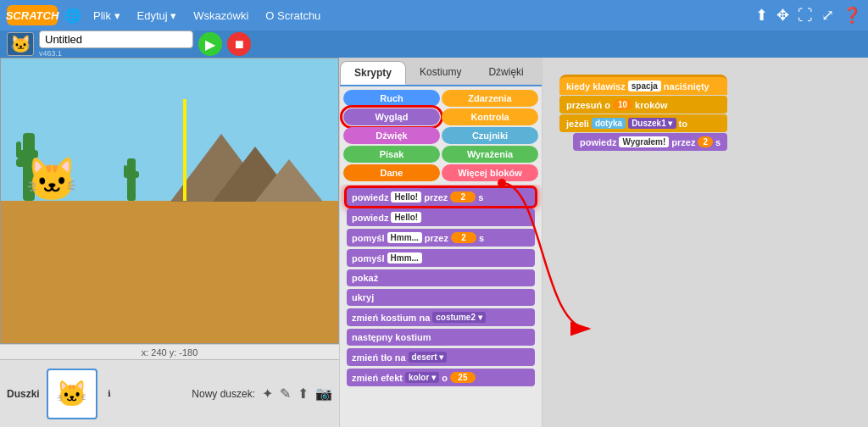  What do you see at coordinates (444, 378) in the screenshot?
I see `block-mid: o` at bounding box center [444, 378].